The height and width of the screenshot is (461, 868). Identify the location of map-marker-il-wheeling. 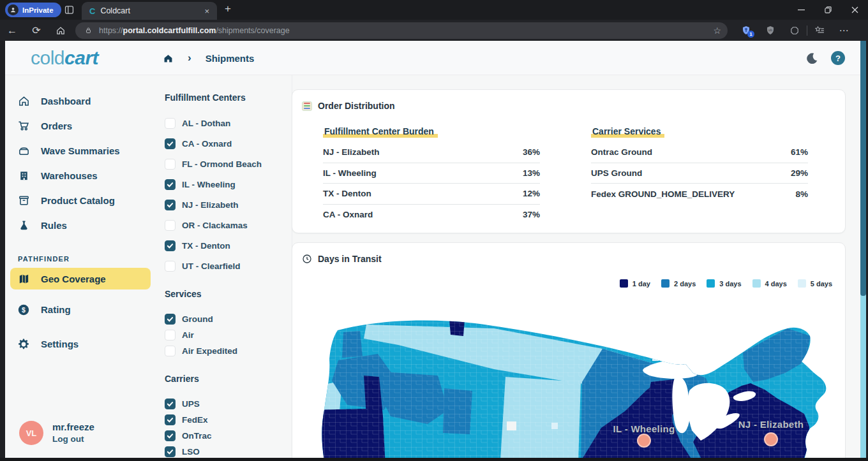
(644, 441).